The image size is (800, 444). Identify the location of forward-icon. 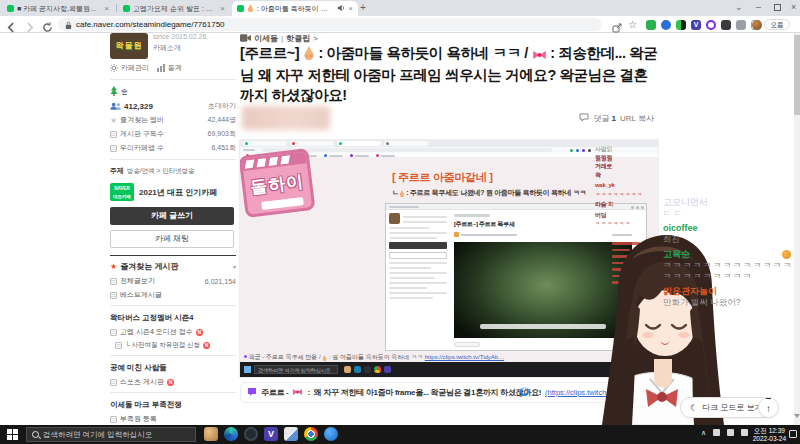
(30, 24).